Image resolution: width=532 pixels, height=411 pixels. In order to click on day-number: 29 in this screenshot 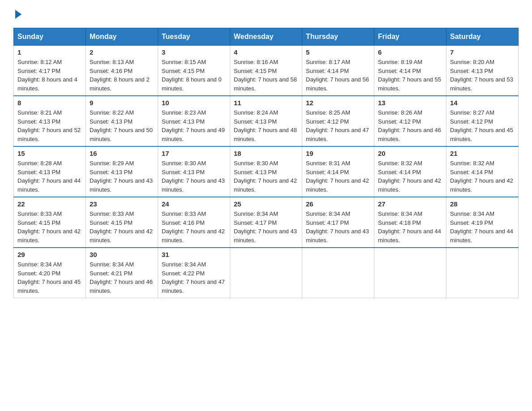, I will do `click(50, 254)`.